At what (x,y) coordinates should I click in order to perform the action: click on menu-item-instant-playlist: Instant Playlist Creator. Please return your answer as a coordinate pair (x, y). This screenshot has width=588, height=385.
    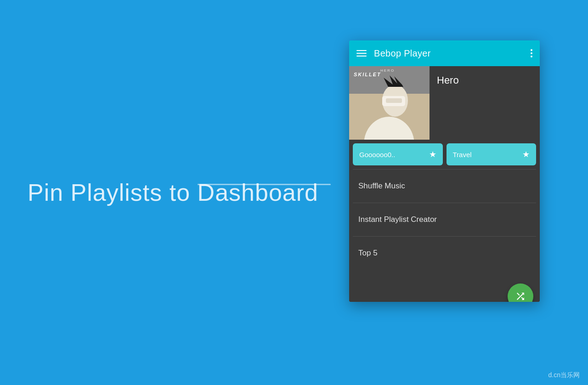
    Looking at the image, I should click on (445, 220).